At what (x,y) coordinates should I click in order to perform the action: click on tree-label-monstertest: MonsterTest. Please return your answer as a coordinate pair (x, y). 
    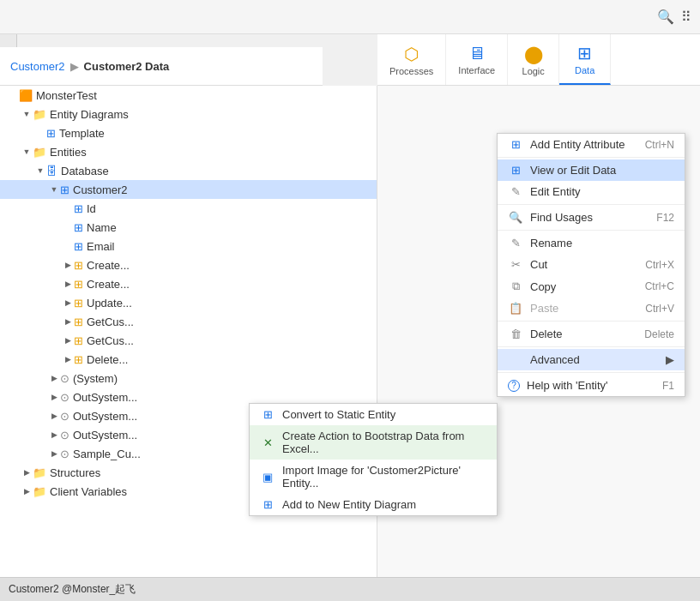
    Looking at the image, I should click on (204, 96).